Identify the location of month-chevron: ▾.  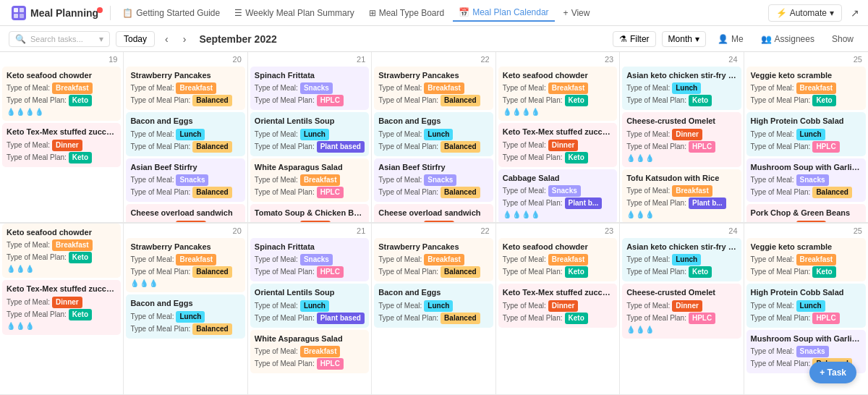
(697, 39).